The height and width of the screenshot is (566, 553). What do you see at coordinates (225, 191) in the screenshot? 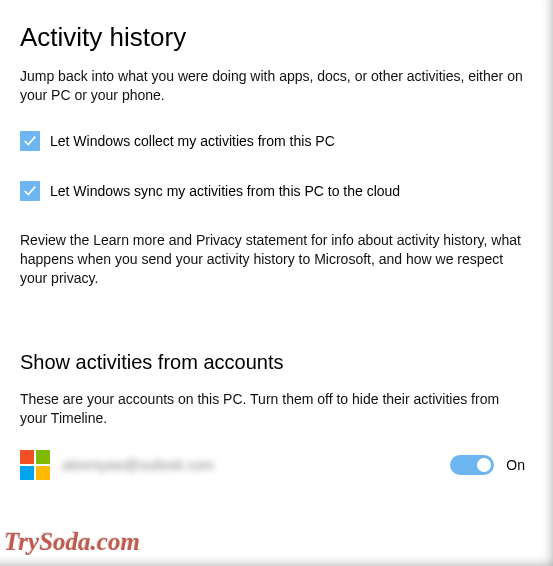
I see `checkbox-label: Let Windows sync my activities from this…` at bounding box center [225, 191].